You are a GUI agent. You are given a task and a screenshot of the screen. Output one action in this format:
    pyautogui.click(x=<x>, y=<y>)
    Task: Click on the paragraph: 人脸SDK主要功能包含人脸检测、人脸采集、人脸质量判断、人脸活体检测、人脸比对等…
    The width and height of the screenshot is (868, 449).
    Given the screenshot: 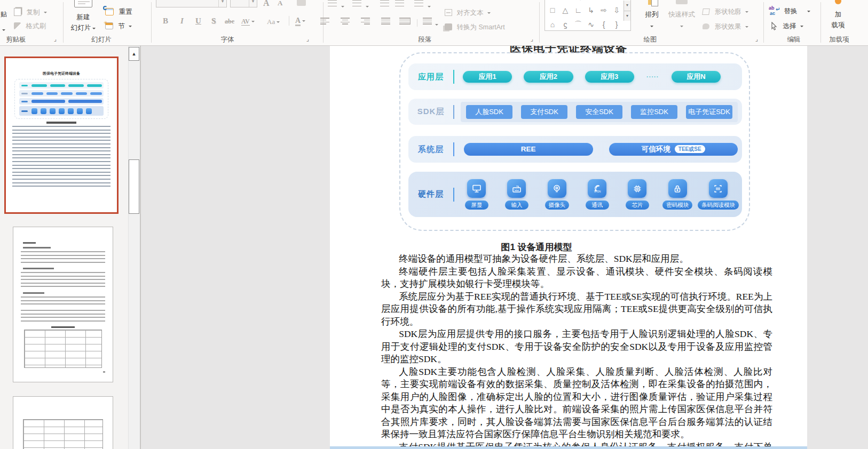 What is the action you would take?
    pyautogui.click(x=577, y=403)
    